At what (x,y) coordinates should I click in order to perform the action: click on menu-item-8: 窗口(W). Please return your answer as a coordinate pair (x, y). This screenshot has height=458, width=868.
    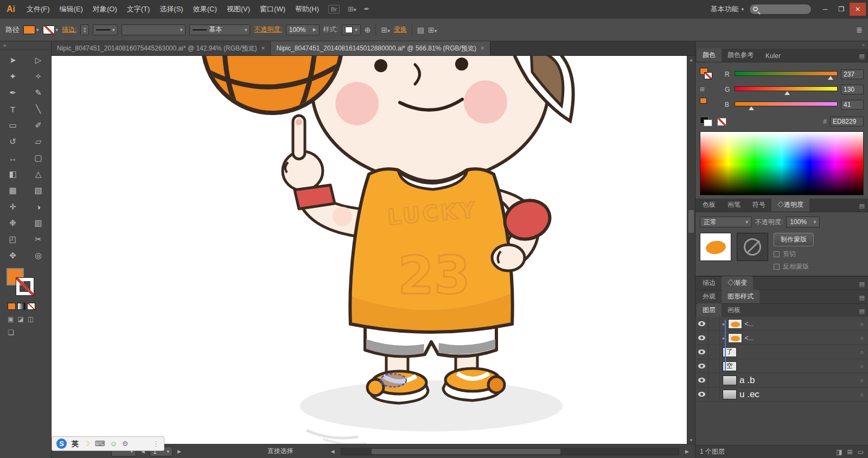
    Looking at the image, I should click on (272, 9).